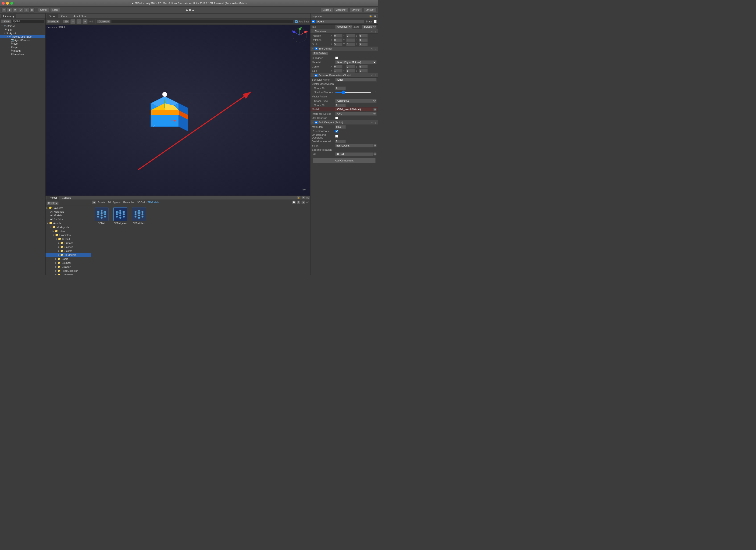 The image size is (756, 550). I want to click on move-tool: ✤, so click(9, 10).